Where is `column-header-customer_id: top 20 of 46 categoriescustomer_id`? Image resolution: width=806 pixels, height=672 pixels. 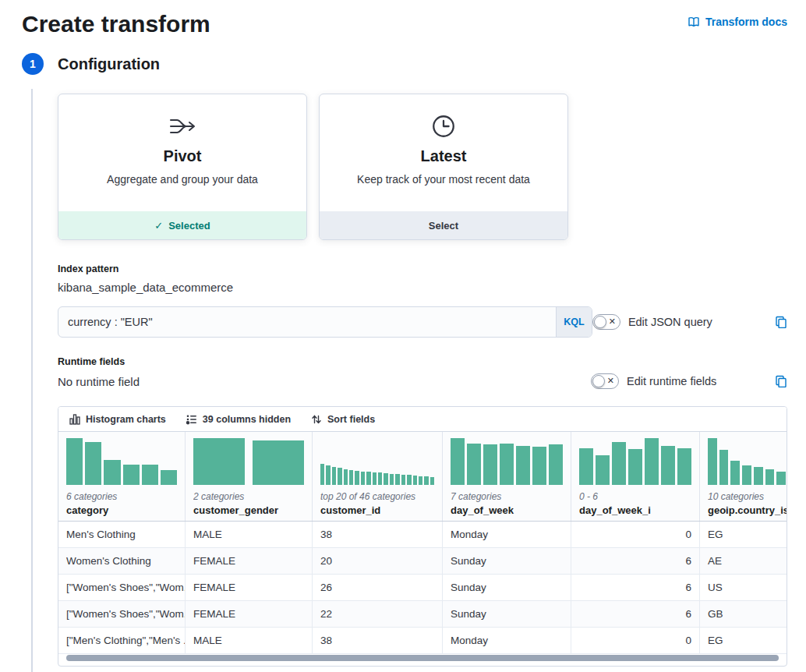 column-header-customer_id: top 20 of 46 categoriescustomer_id is located at coordinates (377, 476).